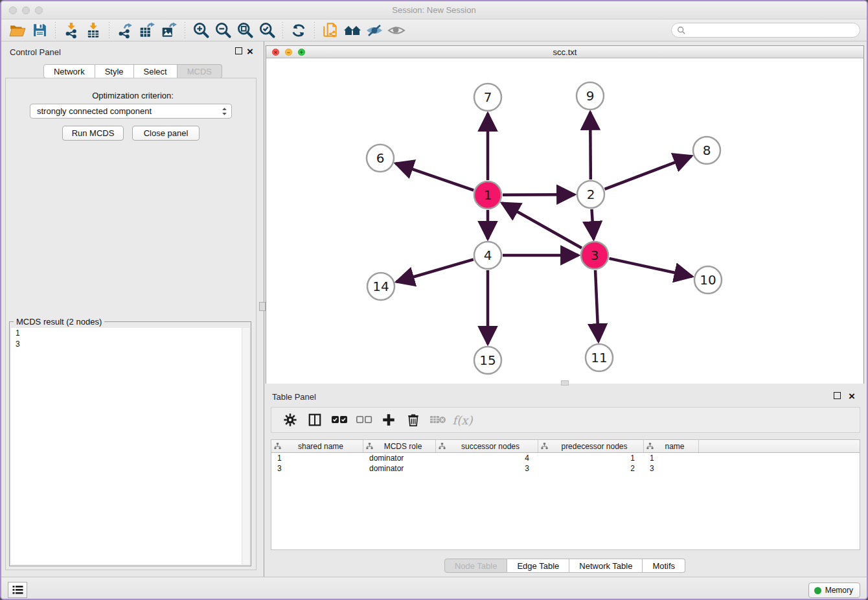 The width and height of the screenshot is (868, 600). What do you see at coordinates (71, 30) in the screenshot?
I see `import-network-button` at bounding box center [71, 30].